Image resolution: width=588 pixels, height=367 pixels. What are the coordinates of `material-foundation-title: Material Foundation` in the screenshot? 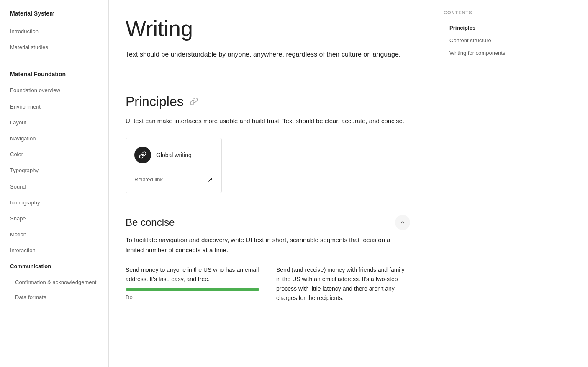 It's located at (54, 72).